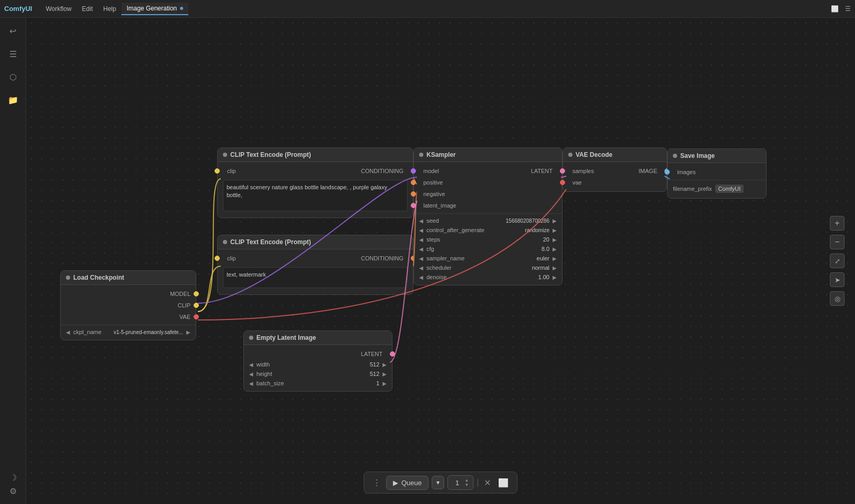  What do you see at coordinates (467, 480) in the screenshot?
I see `count-up-arrow: ▲` at bounding box center [467, 480].